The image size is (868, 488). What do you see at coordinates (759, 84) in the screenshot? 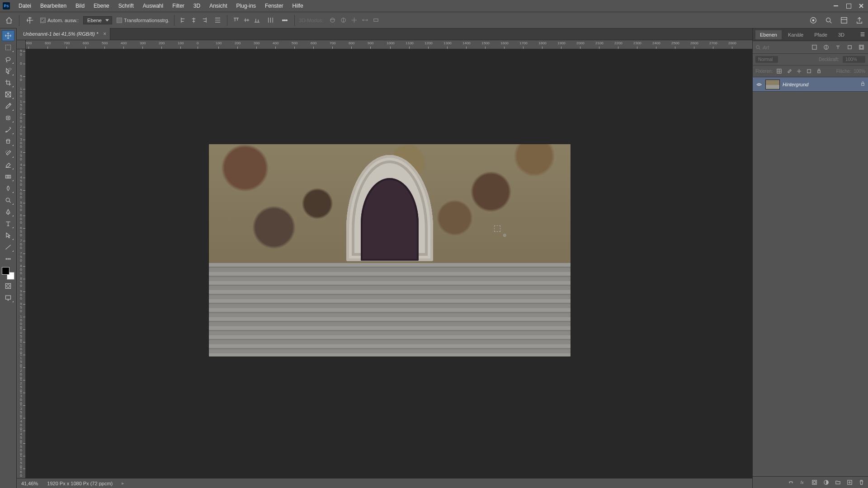
I see `visibility-toggle-icon` at bounding box center [759, 84].